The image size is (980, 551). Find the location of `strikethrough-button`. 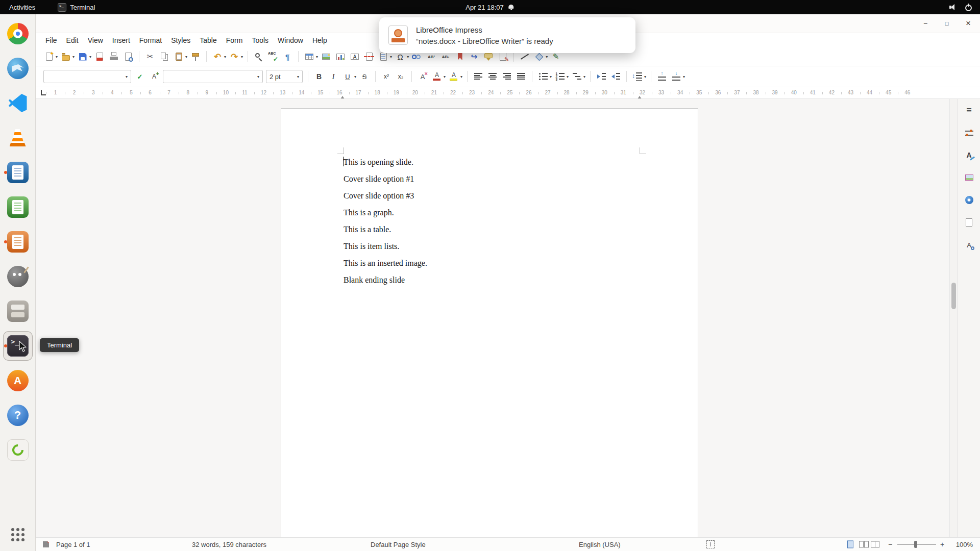

strikethrough-button is located at coordinates (364, 77).